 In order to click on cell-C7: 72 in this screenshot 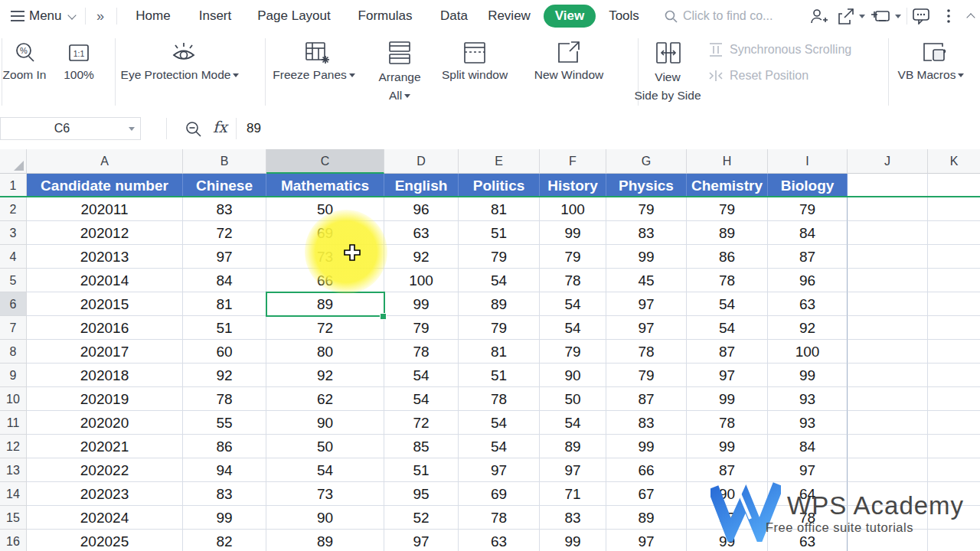, I will do `click(325, 328)`.